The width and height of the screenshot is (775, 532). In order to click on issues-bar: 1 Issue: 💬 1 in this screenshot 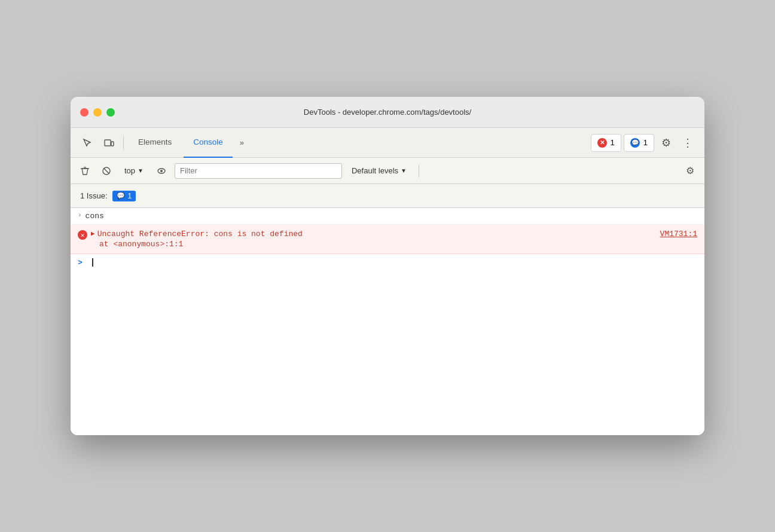, I will do `click(388, 196)`.